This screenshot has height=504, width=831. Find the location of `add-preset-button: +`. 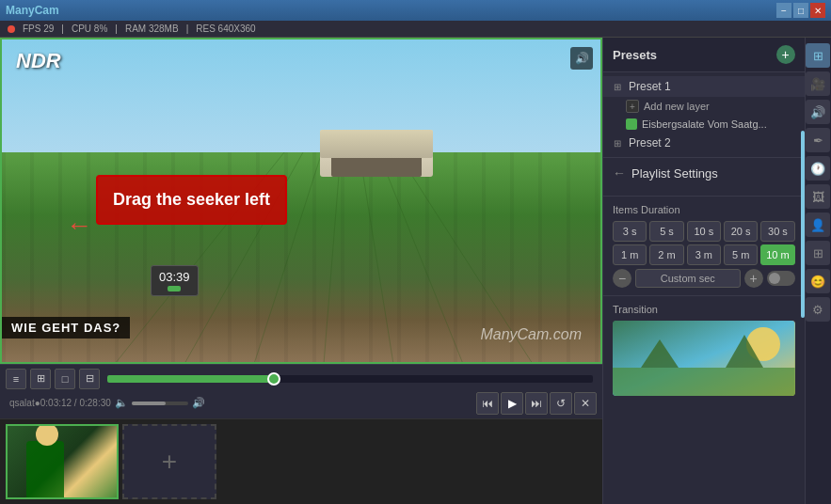

add-preset-button: + is located at coordinates (786, 55).